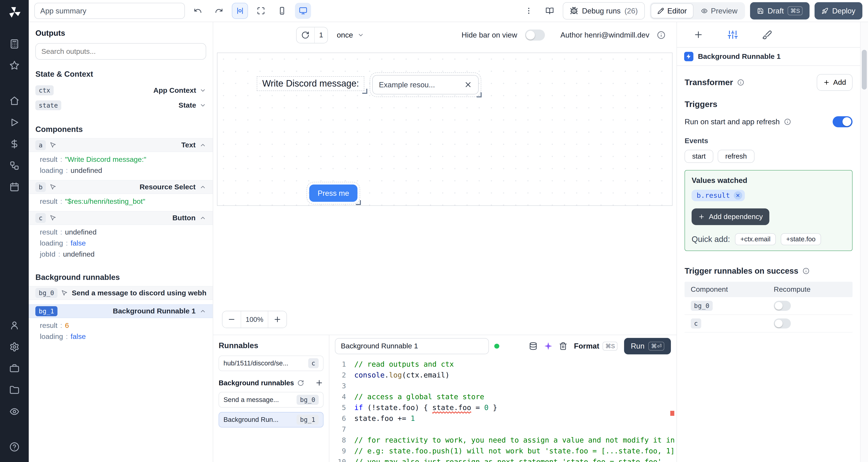 The image size is (868, 462). I want to click on refresh-all-button: 1, so click(312, 35).